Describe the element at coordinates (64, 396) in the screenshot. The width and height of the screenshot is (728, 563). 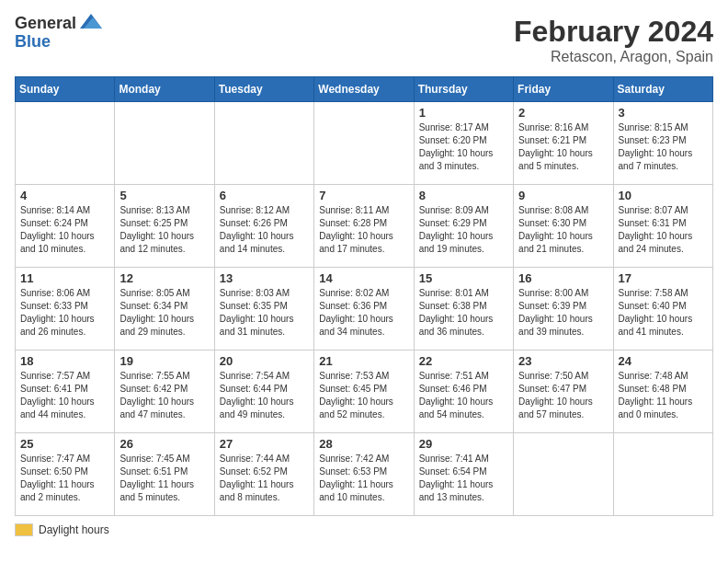
I see `day-info: Sunrise: 7:57 AM Sunset: 6:41 PM Dayligh…` at that location.